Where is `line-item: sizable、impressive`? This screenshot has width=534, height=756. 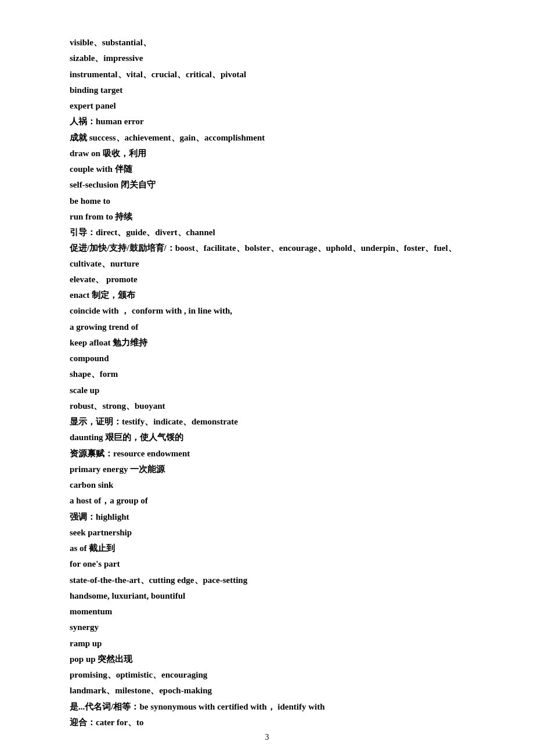 line-item: sizable、impressive is located at coordinates (267, 58).